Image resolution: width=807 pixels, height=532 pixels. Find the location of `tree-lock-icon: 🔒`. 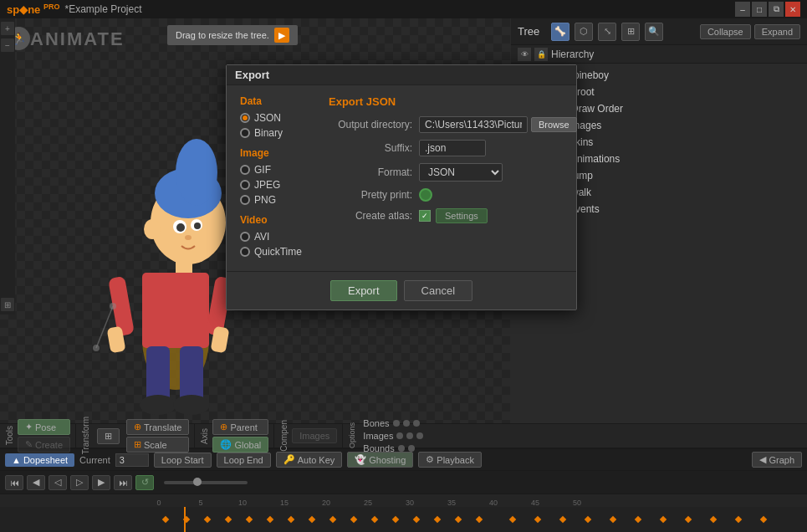

tree-lock-icon: 🔒 is located at coordinates (541, 54).